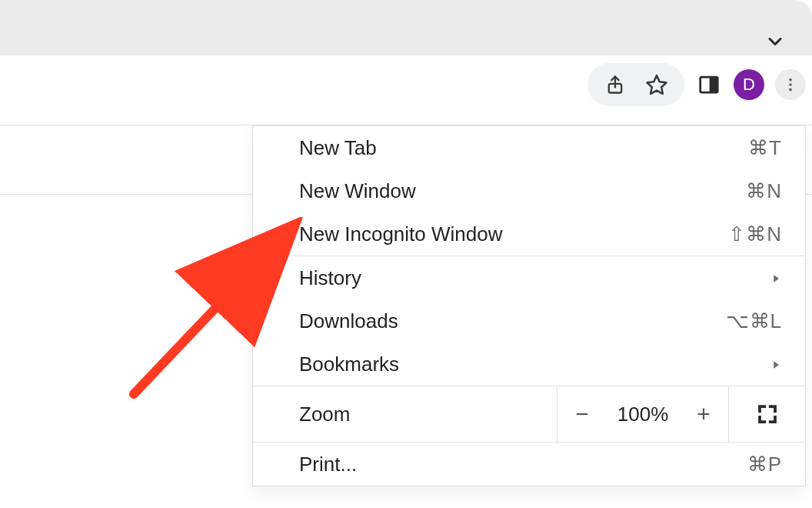 The image size is (812, 508). I want to click on menu-item-shortcut: ⌥⌘L, so click(754, 322).